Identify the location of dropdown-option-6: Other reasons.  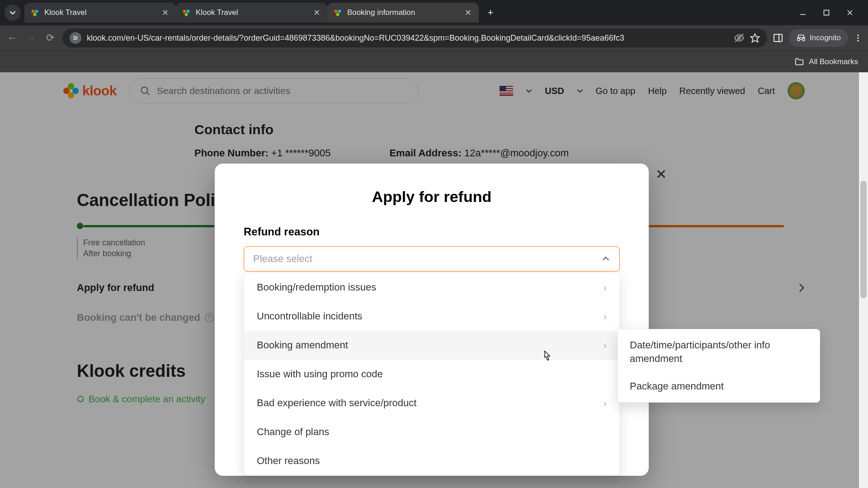
(432, 461).